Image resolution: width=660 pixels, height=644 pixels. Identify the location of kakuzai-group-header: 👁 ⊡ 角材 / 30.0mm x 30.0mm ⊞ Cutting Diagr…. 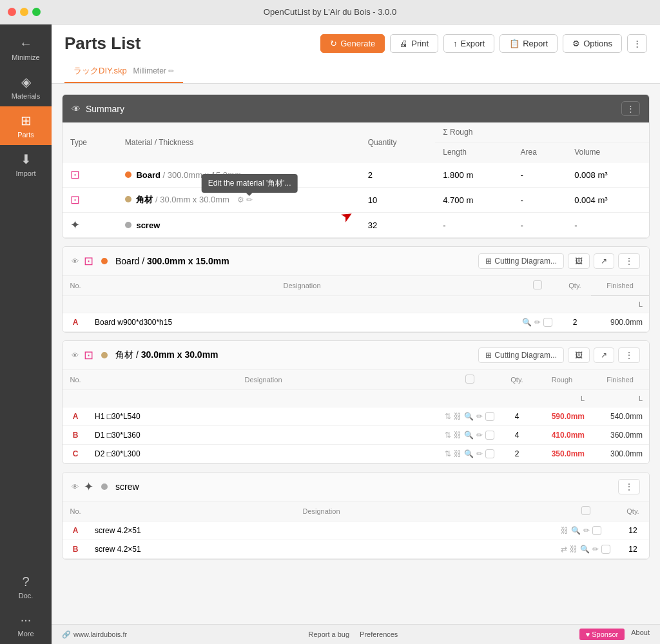
(356, 356).